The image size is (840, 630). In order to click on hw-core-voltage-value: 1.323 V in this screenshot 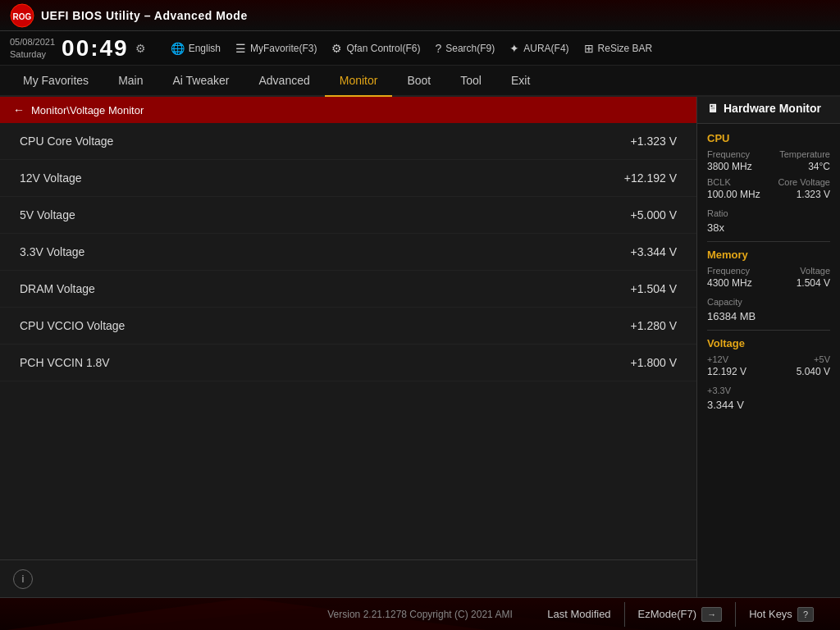, I will do `click(814, 194)`.